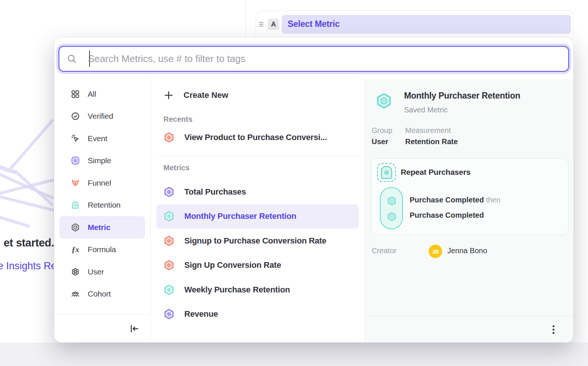  What do you see at coordinates (102, 328) in the screenshot?
I see `sidebar-footer` at bounding box center [102, 328].